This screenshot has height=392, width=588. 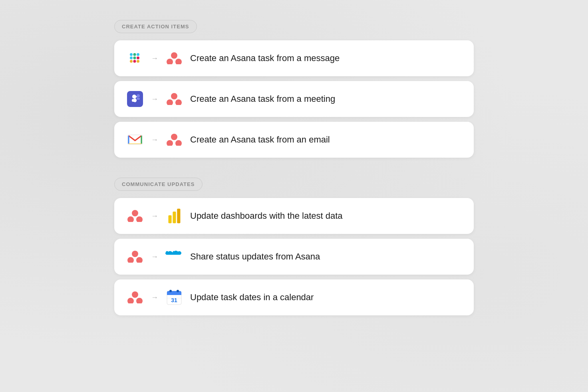 What do you see at coordinates (294, 99) in the screenshot?
I see `card-teams-to-asana: T → Create an Asana task from a meeting` at bounding box center [294, 99].